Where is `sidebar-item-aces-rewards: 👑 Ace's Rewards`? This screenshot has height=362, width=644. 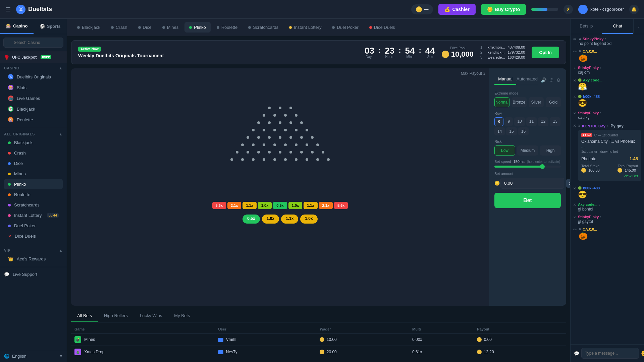 sidebar-item-aces-rewards: 👑 Ace's Rewards is located at coordinates (34, 259).